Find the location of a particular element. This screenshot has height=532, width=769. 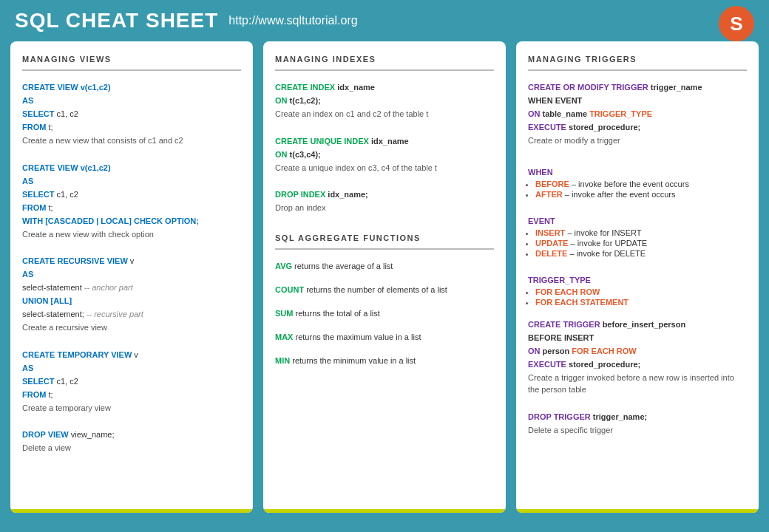

cmt-name: trigger_name is located at coordinates (676, 87).